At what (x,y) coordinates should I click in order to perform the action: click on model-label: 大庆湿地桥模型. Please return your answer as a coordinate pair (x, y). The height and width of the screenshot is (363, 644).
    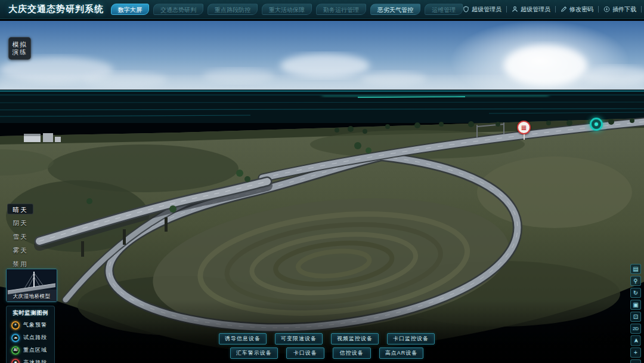
    Looking at the image, I should click on (32, 297).